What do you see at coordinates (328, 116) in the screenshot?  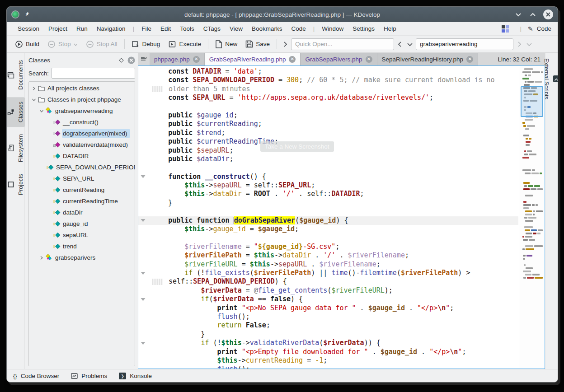 I see `code-line: public $gauge_id;` at bounding box center [328, 116].